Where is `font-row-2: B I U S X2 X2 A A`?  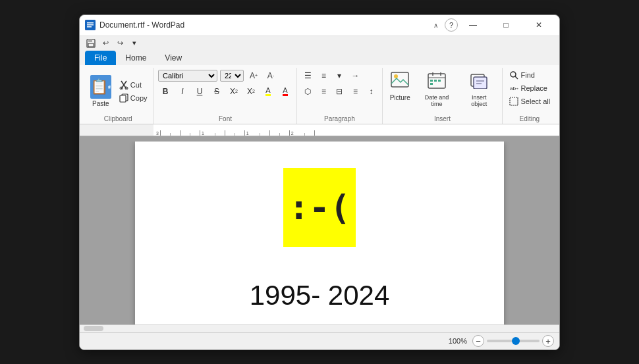
font-row-2: B I U S X2 X2 A A is located at coordinates (225, 91).